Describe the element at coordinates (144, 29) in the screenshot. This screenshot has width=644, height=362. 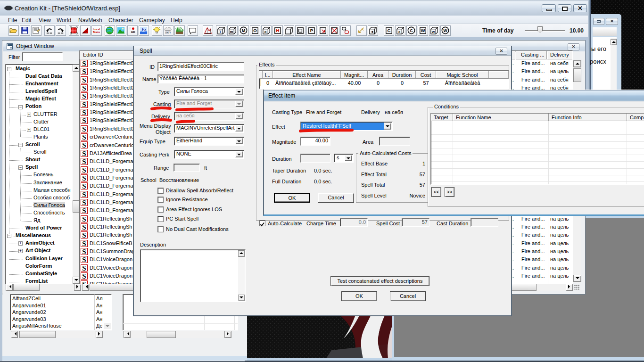
I see `svg-text: Fx` at that location.